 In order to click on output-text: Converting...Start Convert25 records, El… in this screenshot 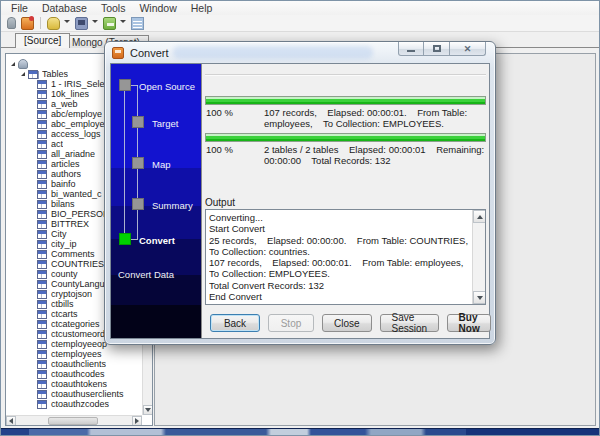, I will do `click(340, 257)`.